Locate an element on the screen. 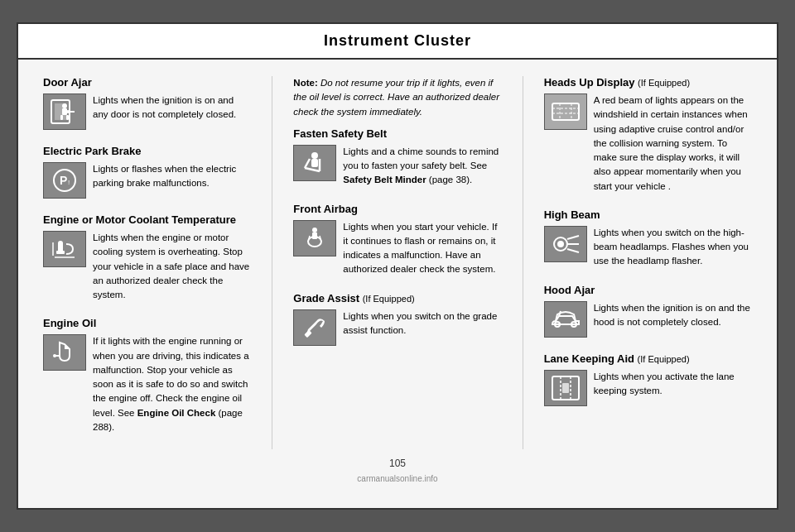 This screenshot has width=795, height=532. section-title-engine-coolant: Engine or Motor Coolant Temperature is located at coordinates (147, 220).